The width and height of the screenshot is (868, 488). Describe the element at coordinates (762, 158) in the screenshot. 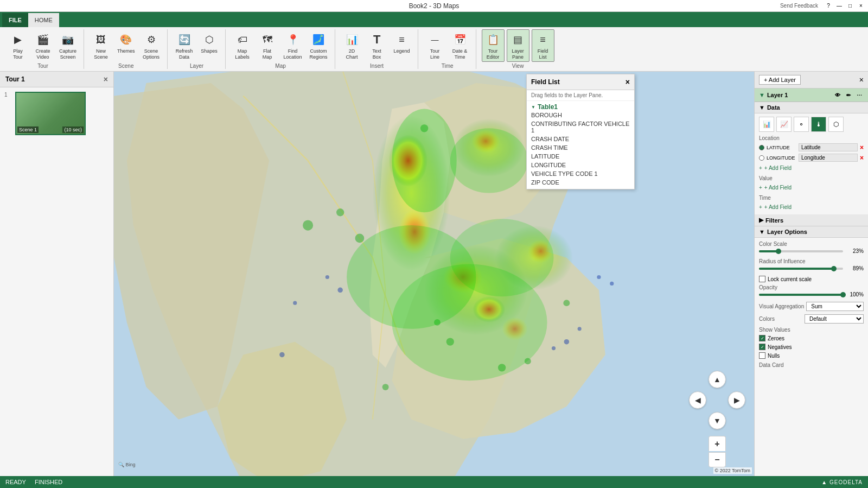

I see `longitude-radio` at that location.